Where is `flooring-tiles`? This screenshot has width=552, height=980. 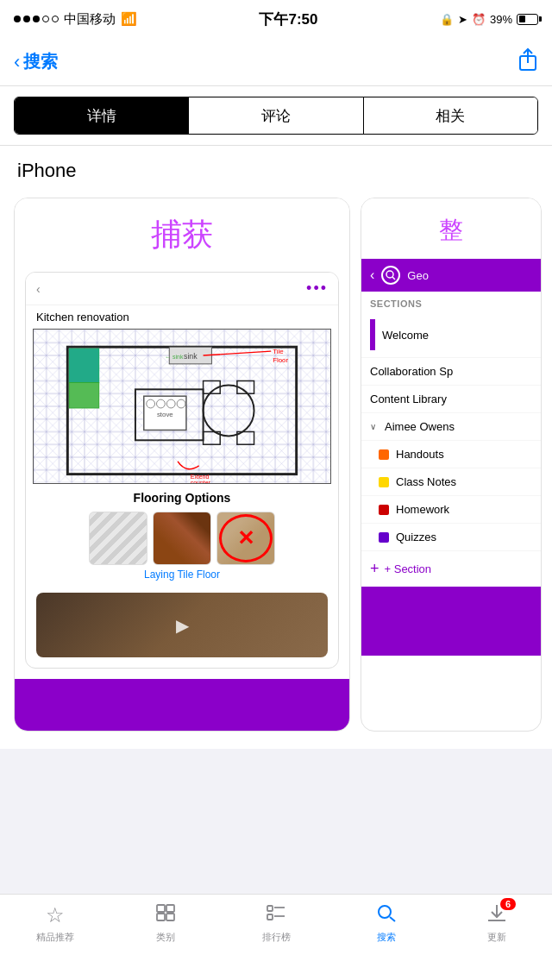 flooring-tiles is located at coordinates (182, 538).